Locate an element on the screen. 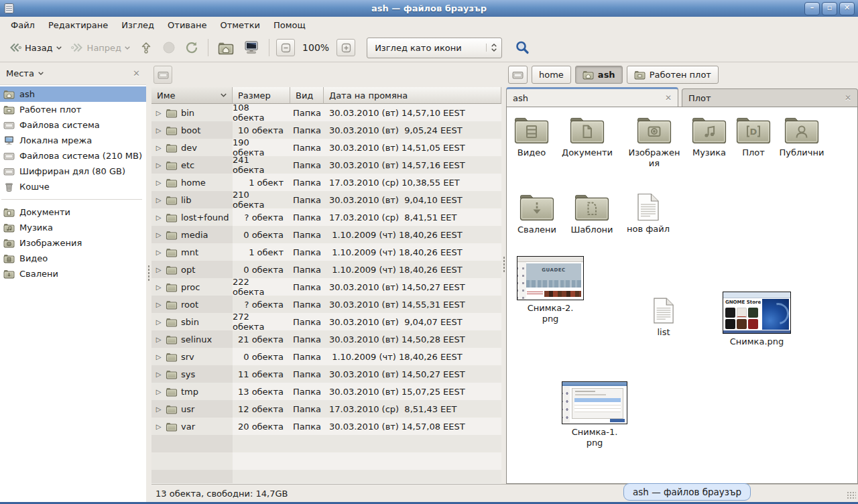  pane-splitter is located at coordinates (149, 282).